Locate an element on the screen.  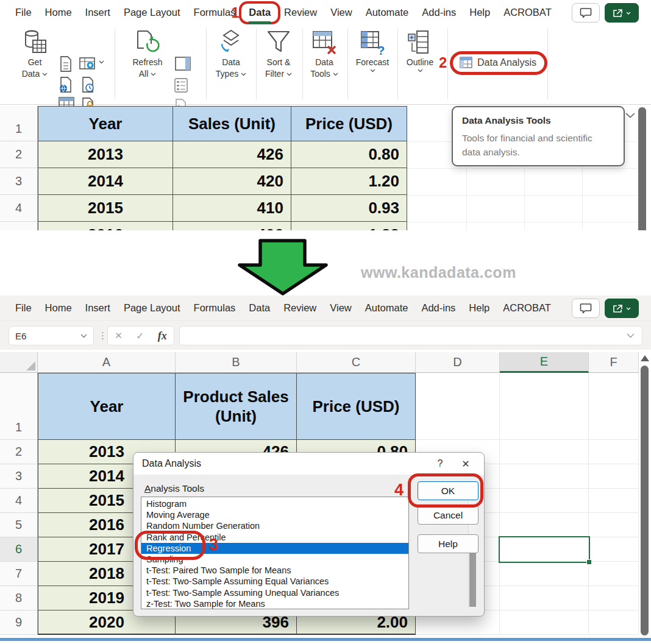
column-header-c: C is located at coordinates (356, 363).